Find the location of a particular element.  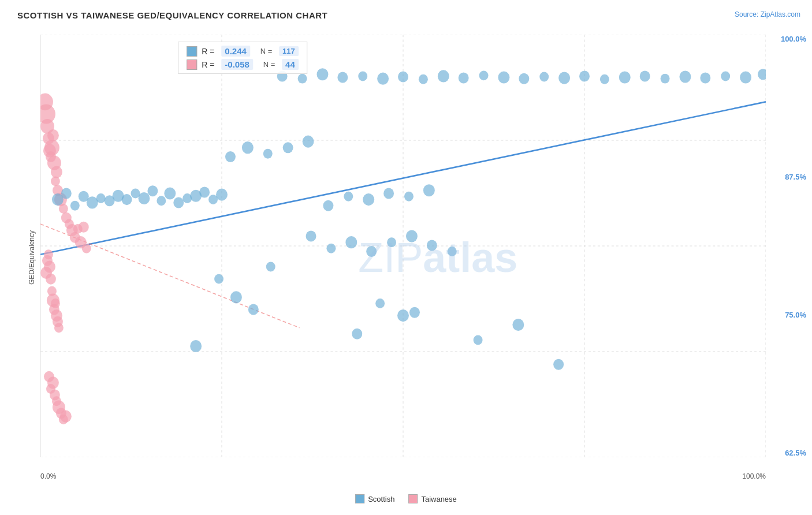

taiwanese-bottom-color is located at coordinates (413, 499).